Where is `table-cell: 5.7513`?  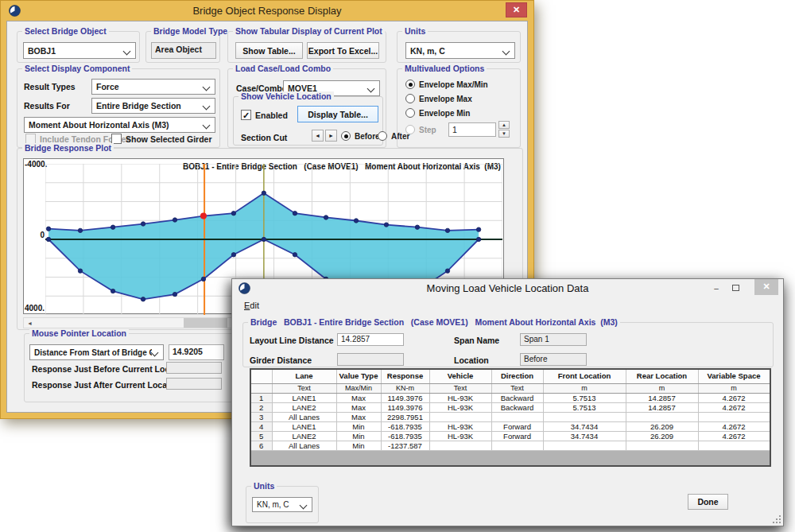 table-cell: 5.7513 is located at coordinates (584, 407).